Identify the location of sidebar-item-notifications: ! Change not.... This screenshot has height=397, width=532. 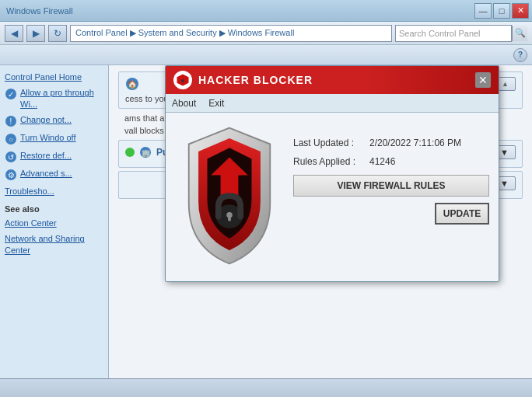
(54, 121).